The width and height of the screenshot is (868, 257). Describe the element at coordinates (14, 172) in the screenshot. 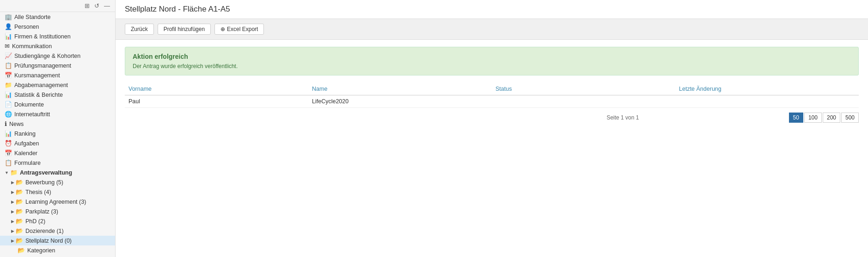

I see `item-icon-antragsverwaltung: 📁` at that location.